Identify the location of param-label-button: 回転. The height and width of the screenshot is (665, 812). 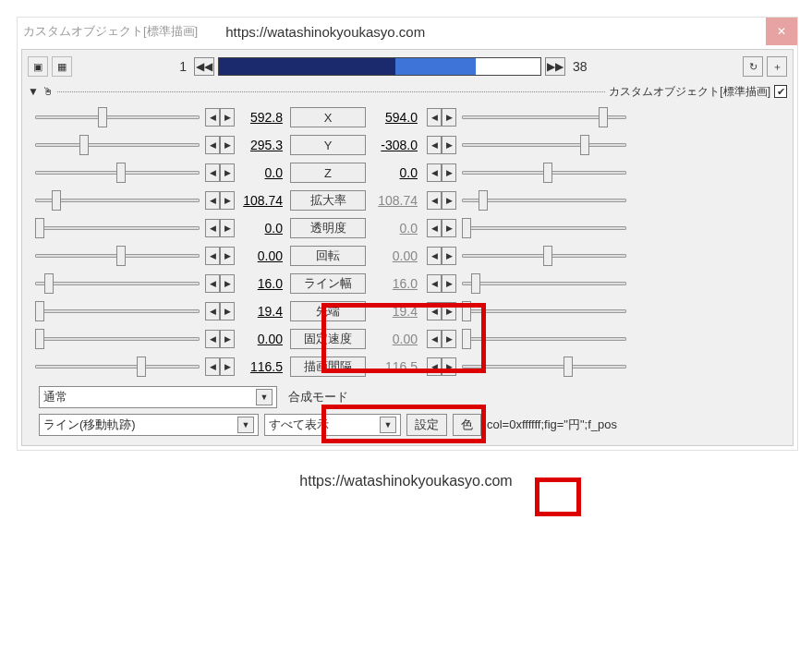
(328, 256).